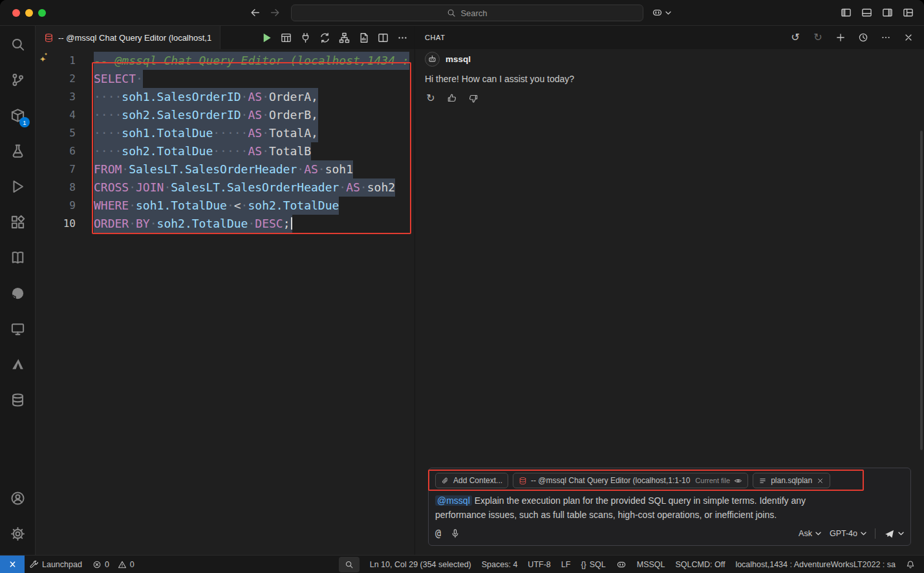  Describe the element at coordinates (349, 565) in the screenshot. I see `magnifier-icon` at that location.